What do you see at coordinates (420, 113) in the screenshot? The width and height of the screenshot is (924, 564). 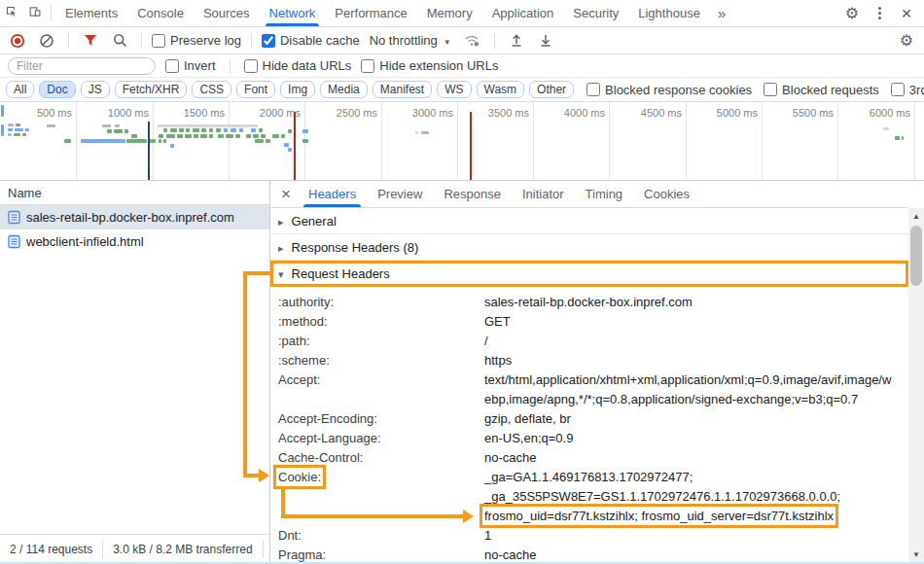 I see `overview-tick-label: 3000 ms` at bounding box center [420, 113].